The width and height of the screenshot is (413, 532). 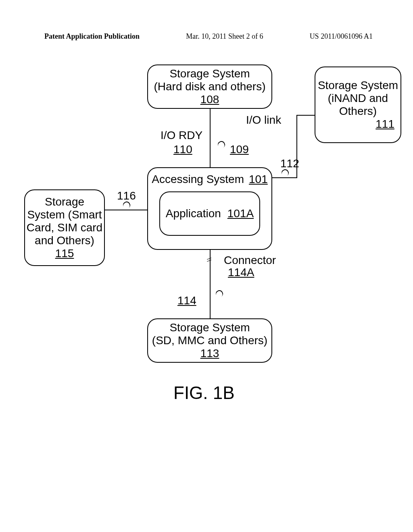 I want to click on storage-inand-line1: Storage System, so click(x=358, y=85).